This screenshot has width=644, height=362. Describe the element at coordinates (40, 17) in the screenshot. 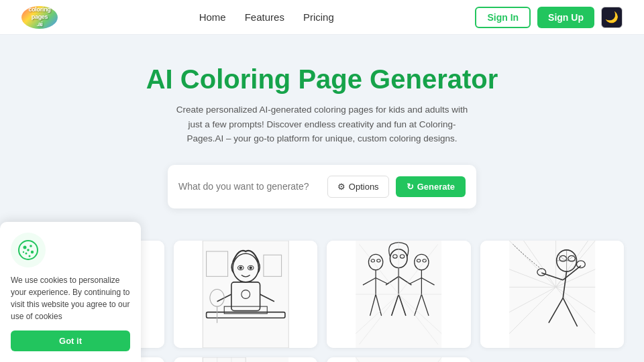

I see `logo-image: coloringpages.ai` at that location.